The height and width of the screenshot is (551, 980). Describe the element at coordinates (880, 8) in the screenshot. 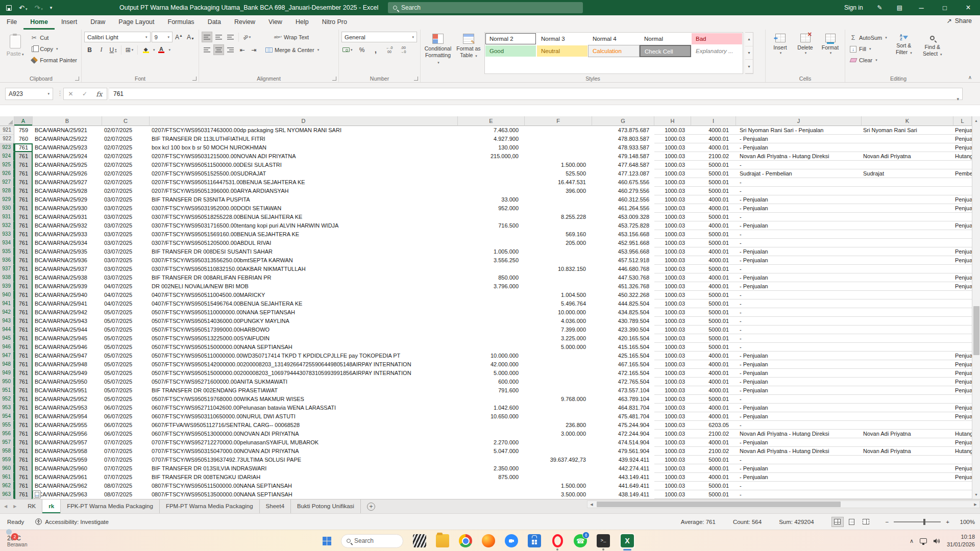

I see `pen-icon: ✎` at that location.